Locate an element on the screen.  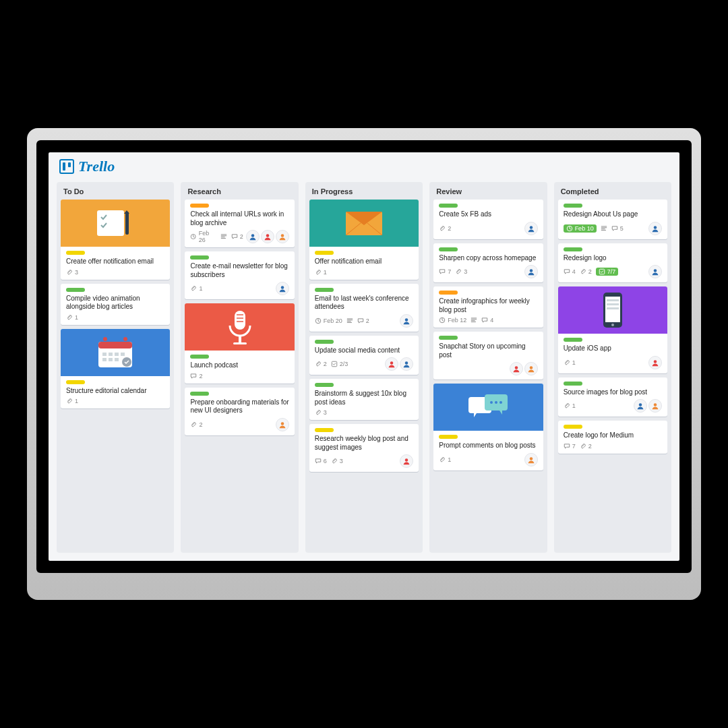
kanban-card: Sharpen copy across homepage73 is located at coordinates (488, 263).